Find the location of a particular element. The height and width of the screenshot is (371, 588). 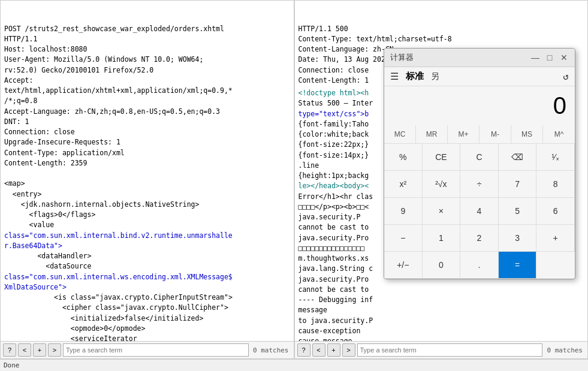

calc-titlebar: 计算器 — □ ✕ is located at coordinates (480, 58).